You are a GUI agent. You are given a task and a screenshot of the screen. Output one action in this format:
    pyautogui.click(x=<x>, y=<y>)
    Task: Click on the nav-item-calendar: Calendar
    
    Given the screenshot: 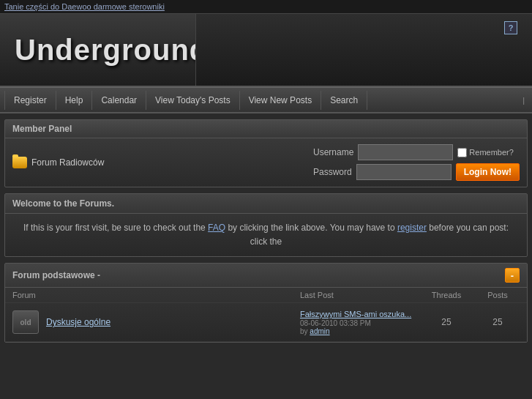 What is the action you would take?
    pyautogui.click(x=119, y=100)
    